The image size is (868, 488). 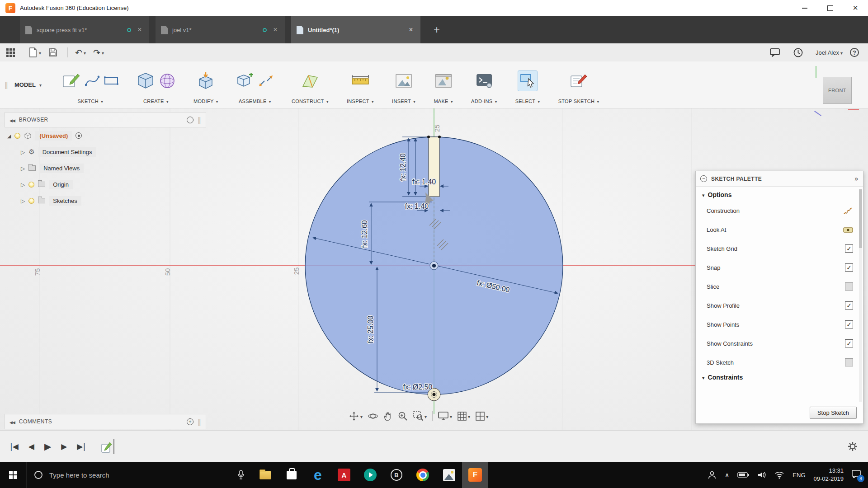 I want to click on stop-sketch-icon, so click(x=579, y=81).